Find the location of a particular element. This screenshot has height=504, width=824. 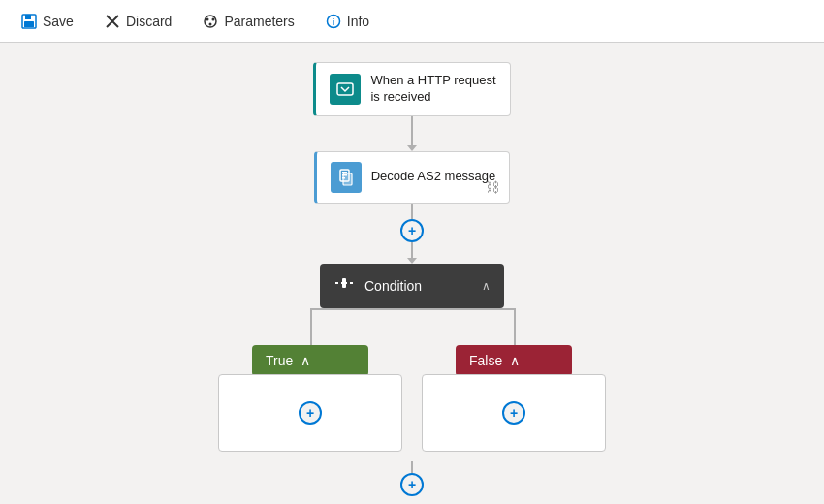

add-button-false: + is located at coordinates (514, 413).